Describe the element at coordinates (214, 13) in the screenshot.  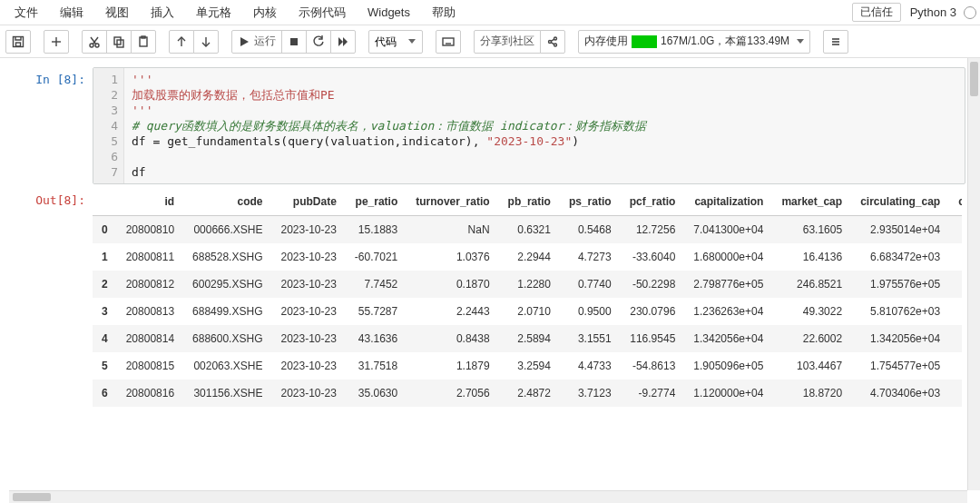
I see `menu-cell: 单元格` at that location.